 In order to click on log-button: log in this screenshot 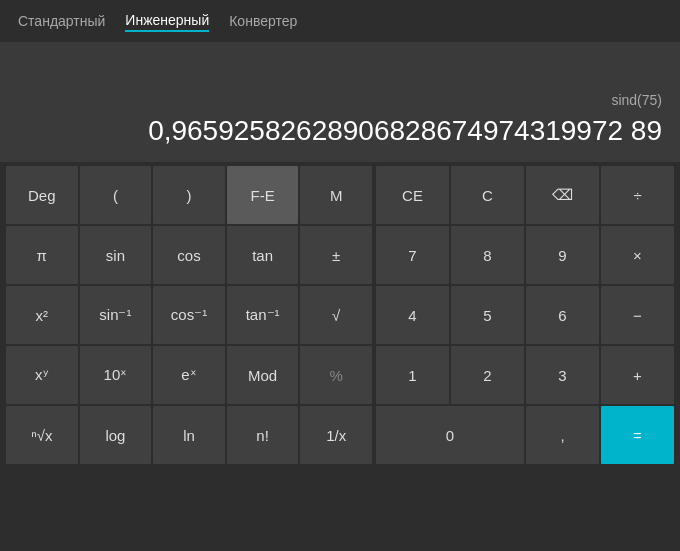, I will do `click(116, 435)`.